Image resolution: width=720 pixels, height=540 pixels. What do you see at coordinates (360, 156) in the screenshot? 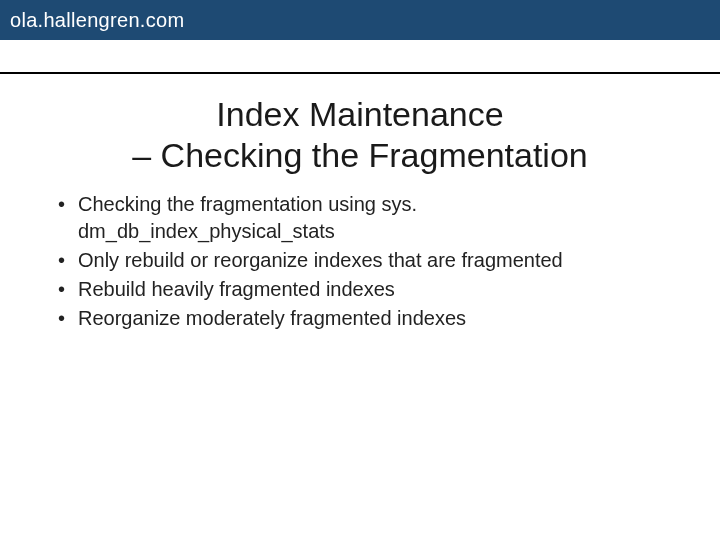
I see `title-line-2: – Checking the Fragmentation` at bounding box center [360, 156].